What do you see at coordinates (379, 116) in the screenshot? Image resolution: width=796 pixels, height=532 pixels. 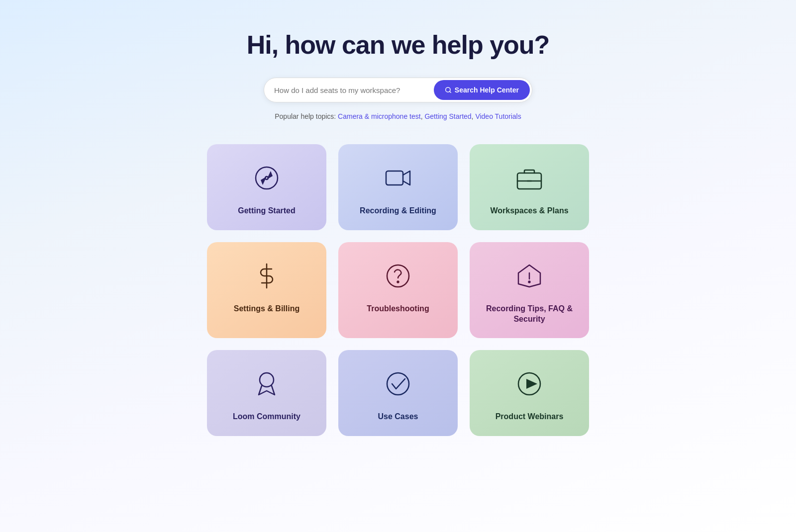 I see `popular-topic-camera: Camera & microphone test` at bounding box center [379, 116].